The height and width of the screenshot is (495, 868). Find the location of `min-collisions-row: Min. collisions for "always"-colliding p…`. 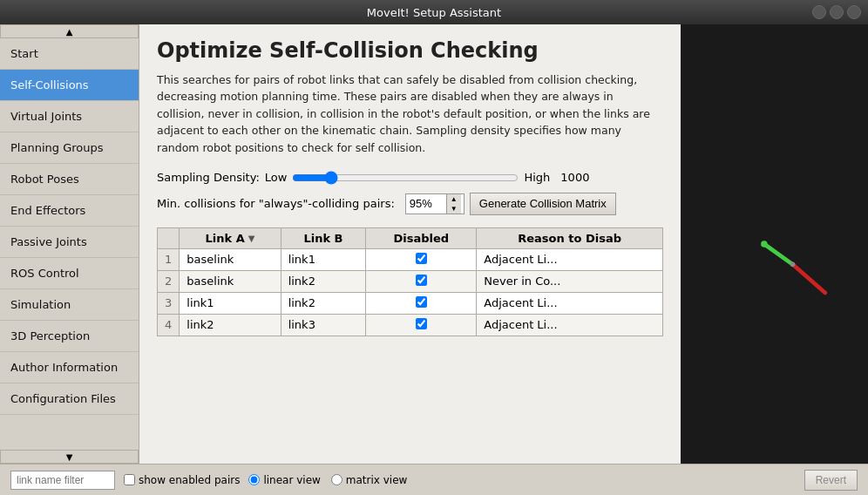

min-collisions-row: Min. collisions for "always"-colliding p… is located at coordinates (410, 204).